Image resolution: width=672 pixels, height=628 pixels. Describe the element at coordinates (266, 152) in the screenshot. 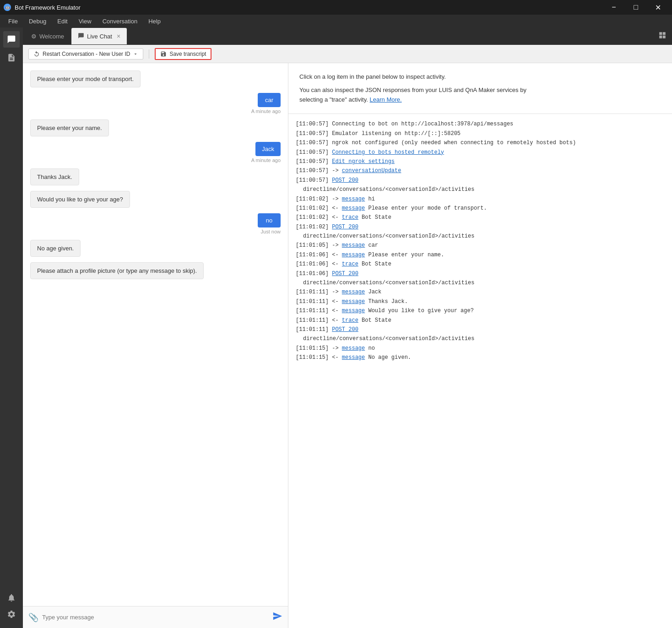

I see `list-item: Jack A minute ago` at that location.